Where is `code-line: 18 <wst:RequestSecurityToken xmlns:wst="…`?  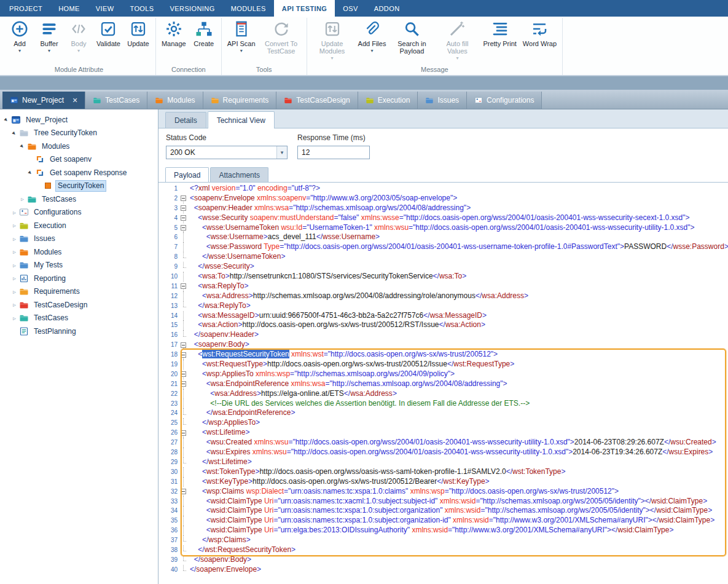 code-line: 18 <wst:RequestSecurityToken xmlns:wst="… is located at coordinates (444, 355).